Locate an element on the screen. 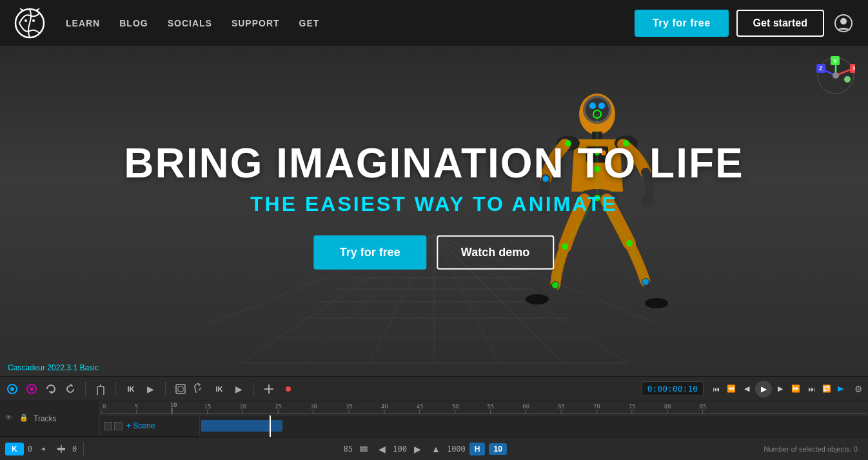  tl-icon-frame is located at coordinates (181, 389).